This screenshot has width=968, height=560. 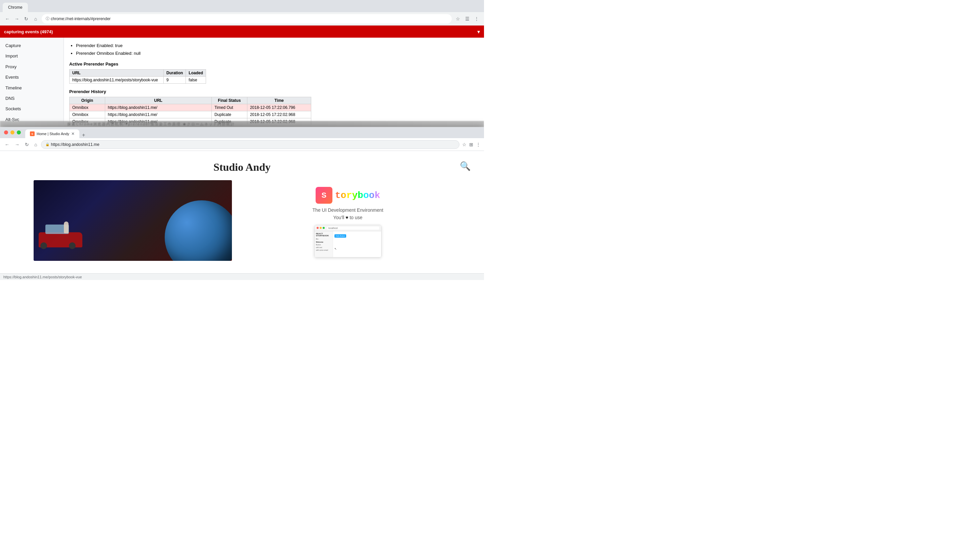 What do you see at coordinates (48, 144) in the screenshot?
I see `fg-lock-icon: 🔒` at bounding box center [48, 144].